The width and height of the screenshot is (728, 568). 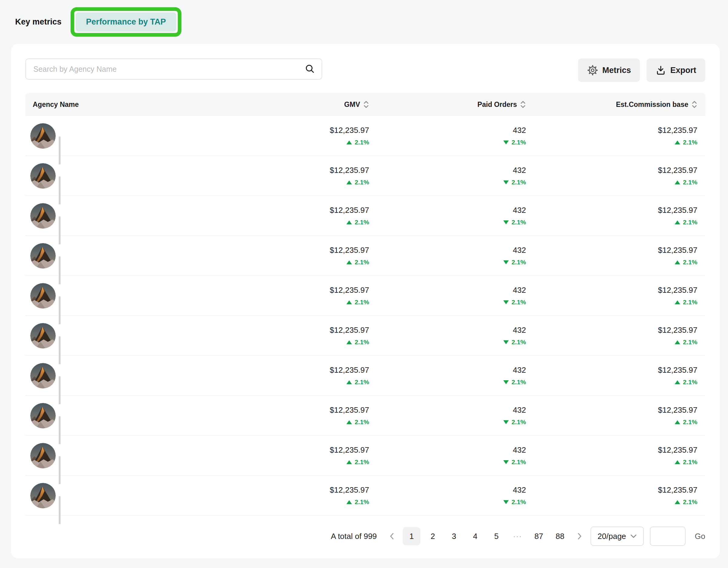 I want to click on previous-page-chevron-icon, so click(x=392, y=536).